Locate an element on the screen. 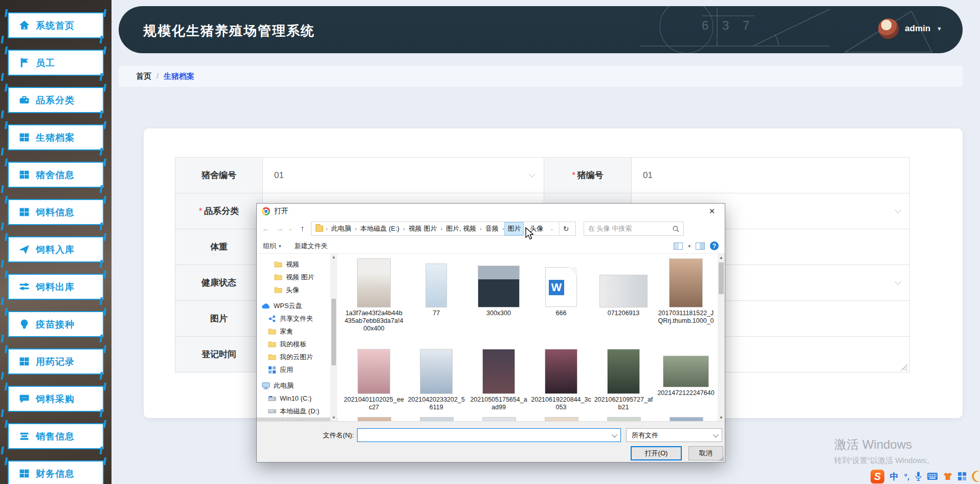  address-dropdown-icon: ⌄ is located at coordinates (552, 229).